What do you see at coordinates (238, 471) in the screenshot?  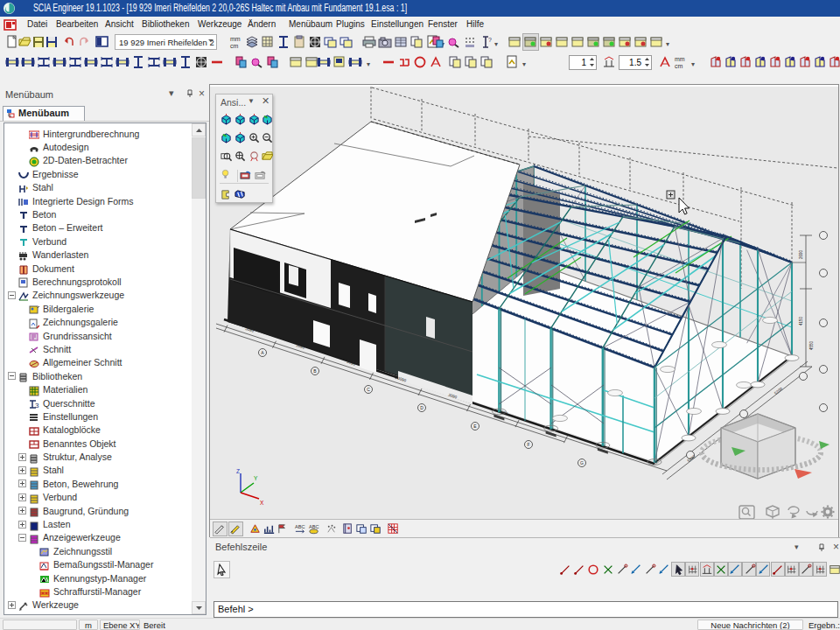 I see `svg-text: Z` at bounding box center [238, 471].